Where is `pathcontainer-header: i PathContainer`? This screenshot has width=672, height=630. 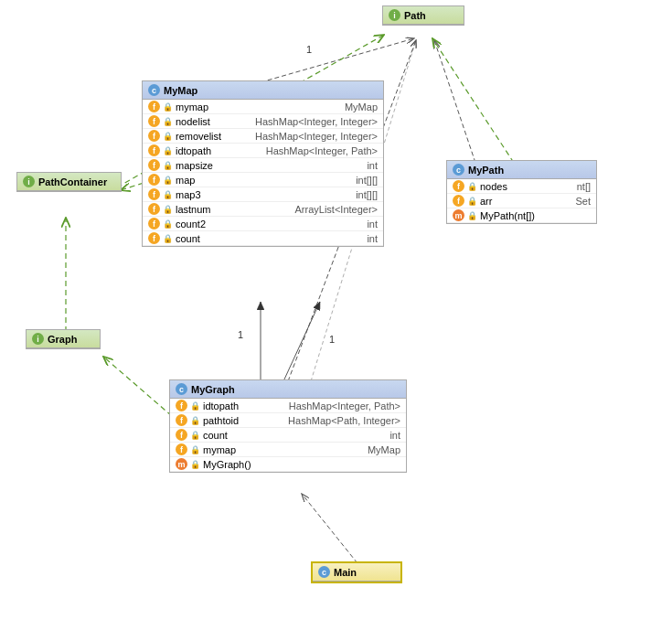 pathcontainer-header: i PathContainer is located at coordinates (69, 182).